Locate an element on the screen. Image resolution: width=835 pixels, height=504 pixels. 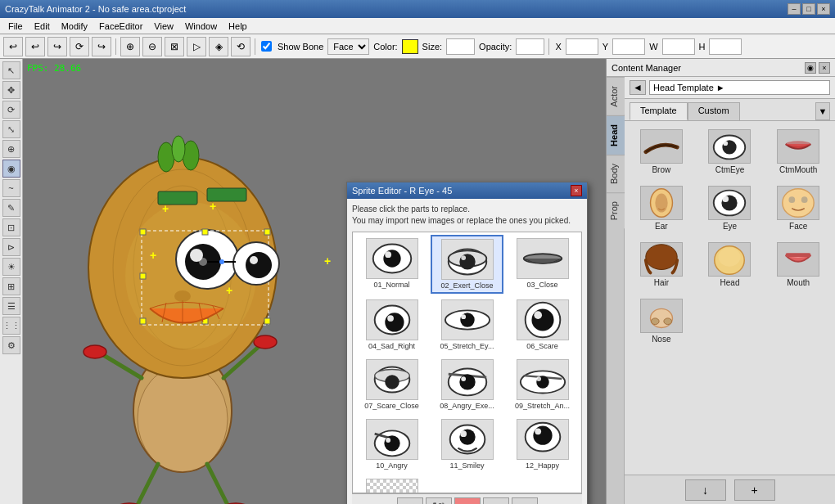
sprite-item-02: 02_Exert_Close is located at coordinates (467, 264).